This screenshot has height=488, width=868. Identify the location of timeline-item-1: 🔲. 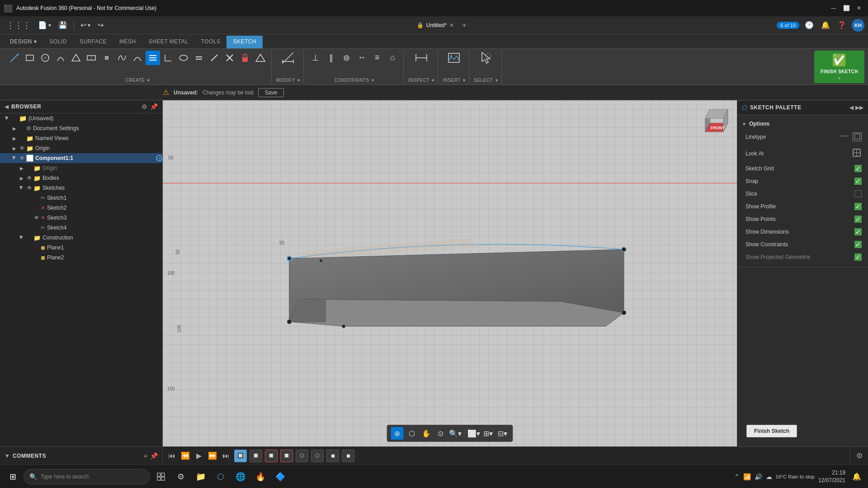
(241, 456).